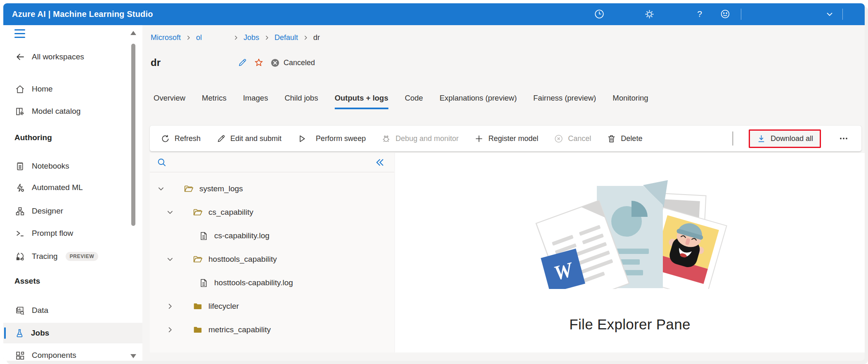  I want to click on sidebar-item-designer: Designer, so click(73, 211).